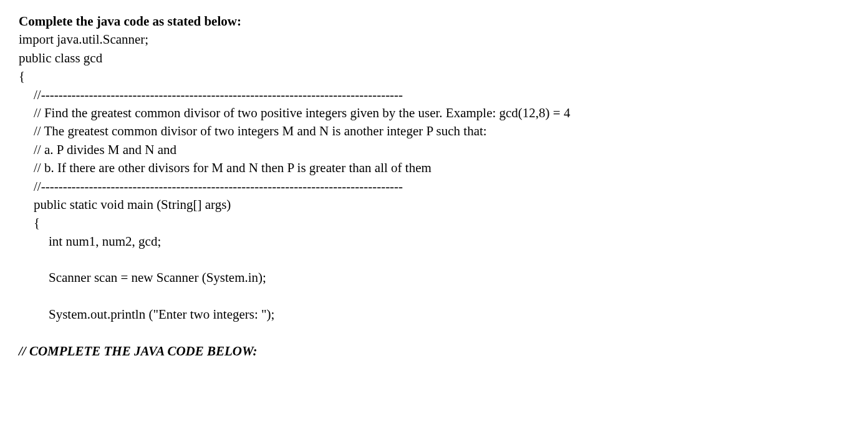  Describe the element at coordinates (434, 352) in the screenshot. I see `instruction-line: // COMPLETE THE JAVA CODE BELOW:` at that location.